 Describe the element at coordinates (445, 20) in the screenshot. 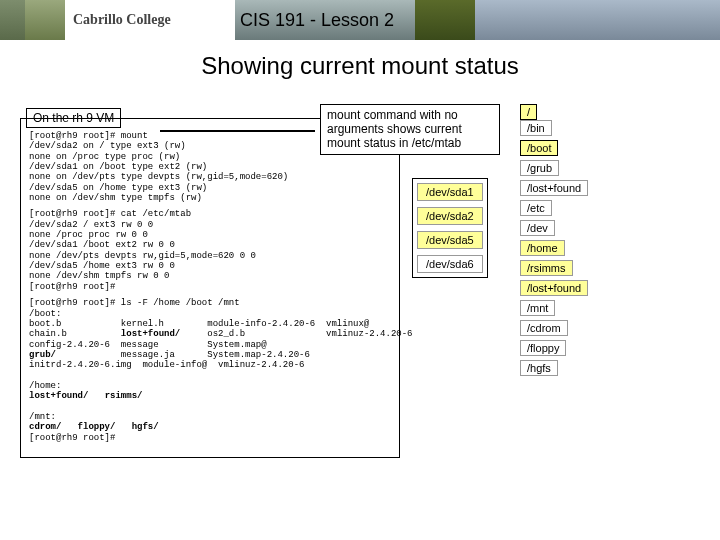

I see `header-photo-3b` at that location.